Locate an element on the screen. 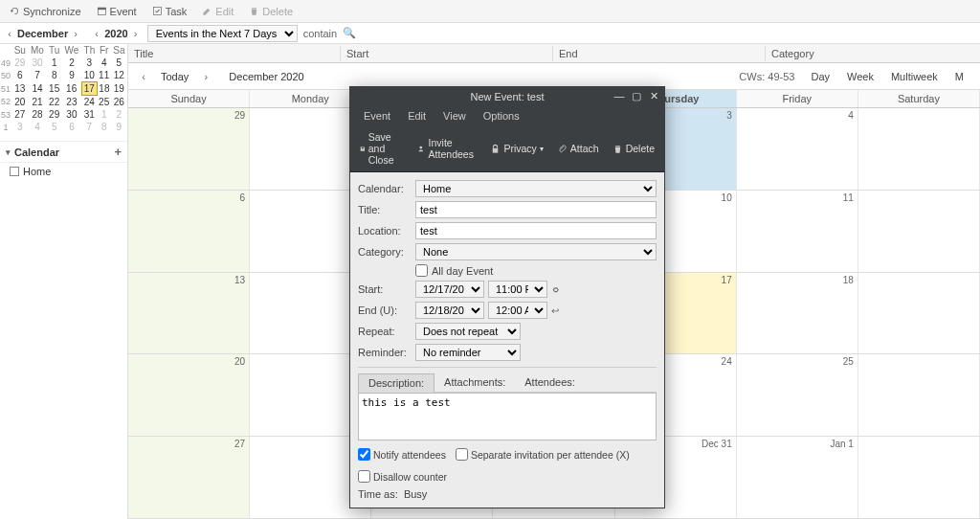  maximize-button: ▢ is located at coordinates (636, 96).